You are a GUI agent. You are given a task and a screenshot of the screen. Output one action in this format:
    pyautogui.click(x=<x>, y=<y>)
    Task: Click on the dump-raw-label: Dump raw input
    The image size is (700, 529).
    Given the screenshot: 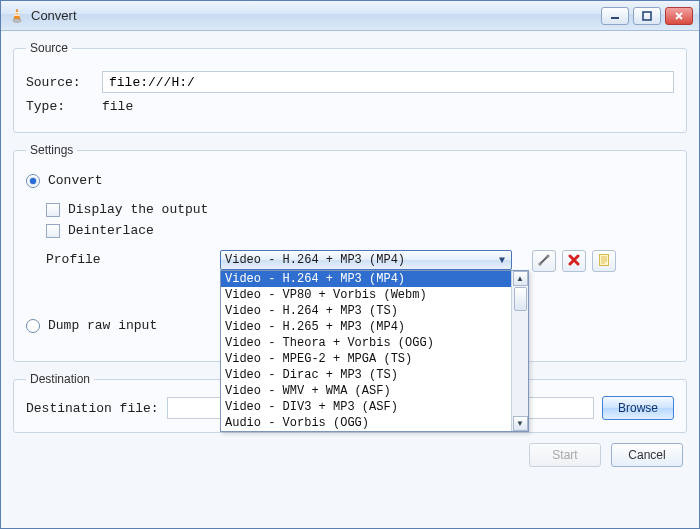 What is the action you would take?
    pyautogui.click(x=102, y=326)
    